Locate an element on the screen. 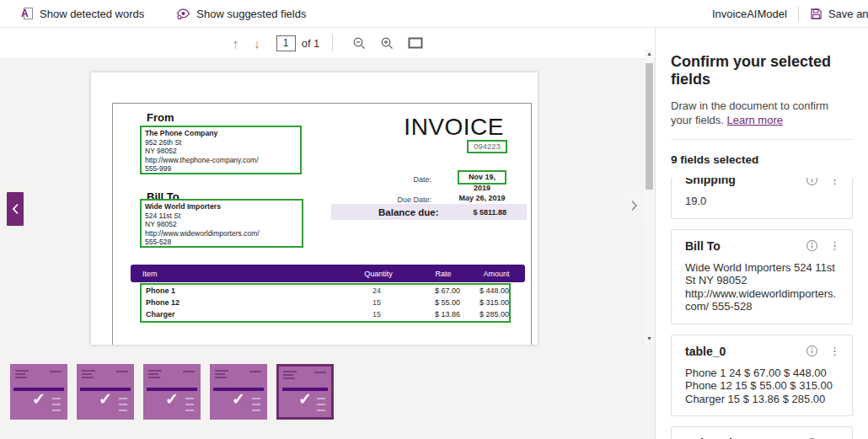  item-amount: $ 315.00 is located at coordinates (489, 302).